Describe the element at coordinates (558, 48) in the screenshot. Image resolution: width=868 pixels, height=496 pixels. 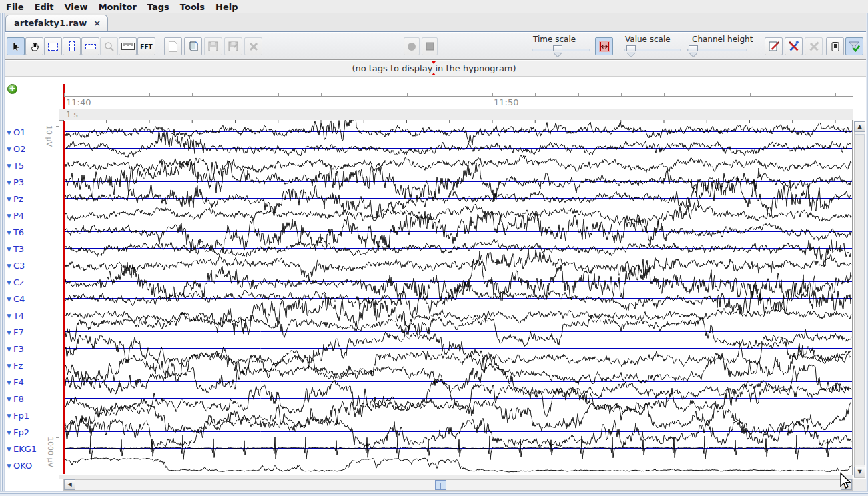
I see `time-scale-slider-thumb` at that location.